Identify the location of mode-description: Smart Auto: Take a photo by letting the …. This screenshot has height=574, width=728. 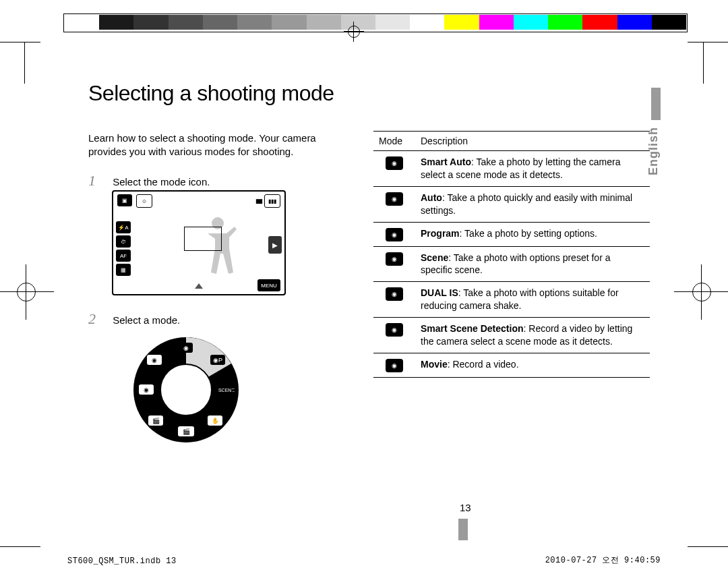
(533, 169).